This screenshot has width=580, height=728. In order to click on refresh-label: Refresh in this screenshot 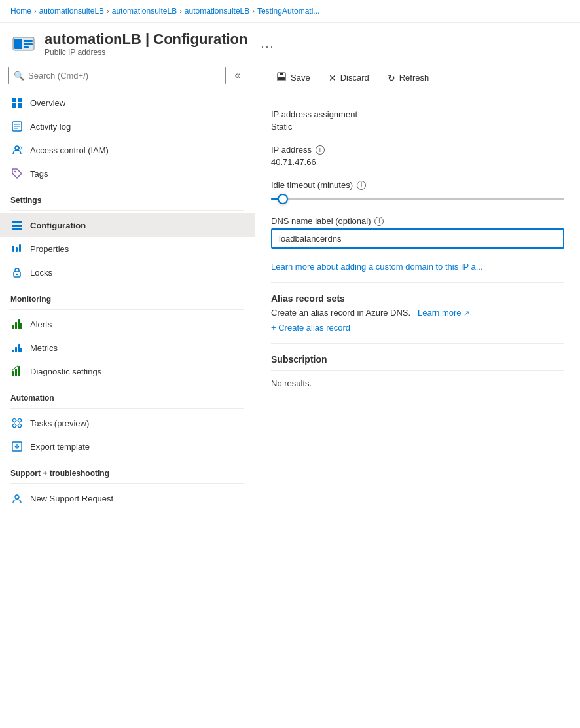, I will do `click(414, 77)`.